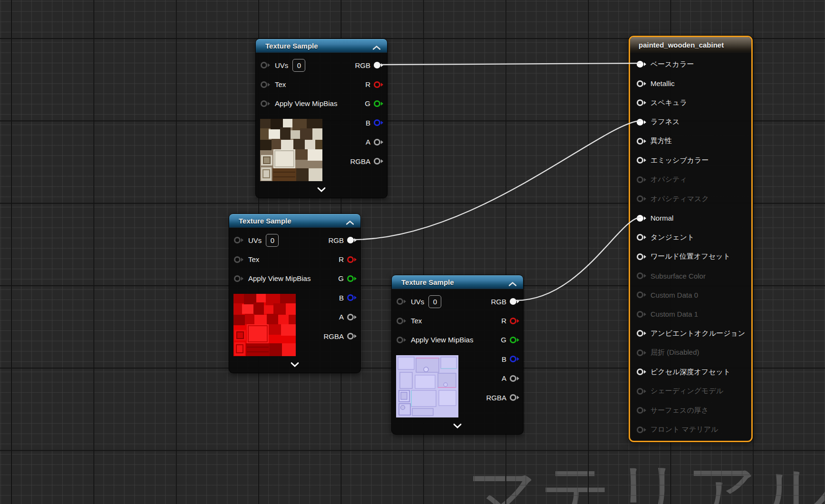  I want to click on material-input-label: Custom Data 1, so click(674, 314).